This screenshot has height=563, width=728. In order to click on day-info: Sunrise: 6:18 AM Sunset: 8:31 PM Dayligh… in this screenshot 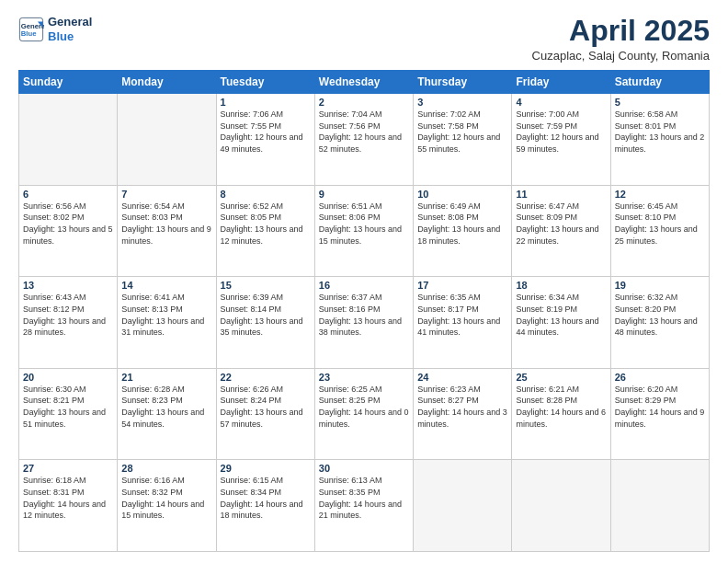, I will do `click(68, 498)`.